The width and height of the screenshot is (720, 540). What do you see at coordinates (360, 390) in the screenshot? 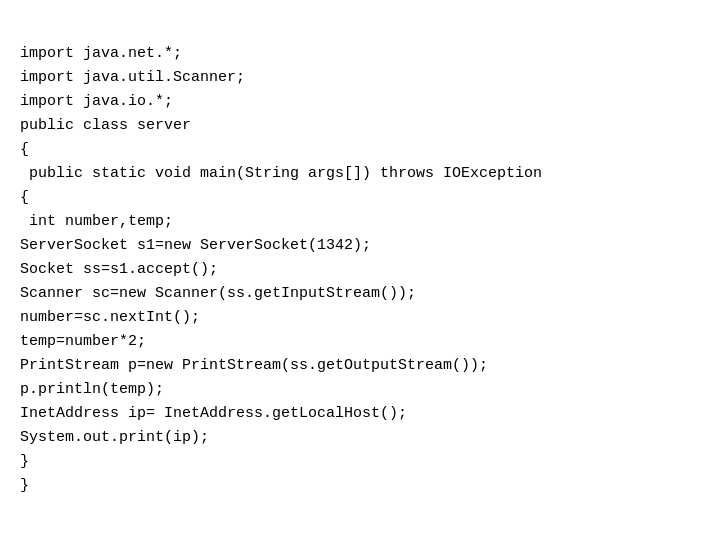
I see `code-line-15: p.println(temp);` at bounding box center [360, 390].